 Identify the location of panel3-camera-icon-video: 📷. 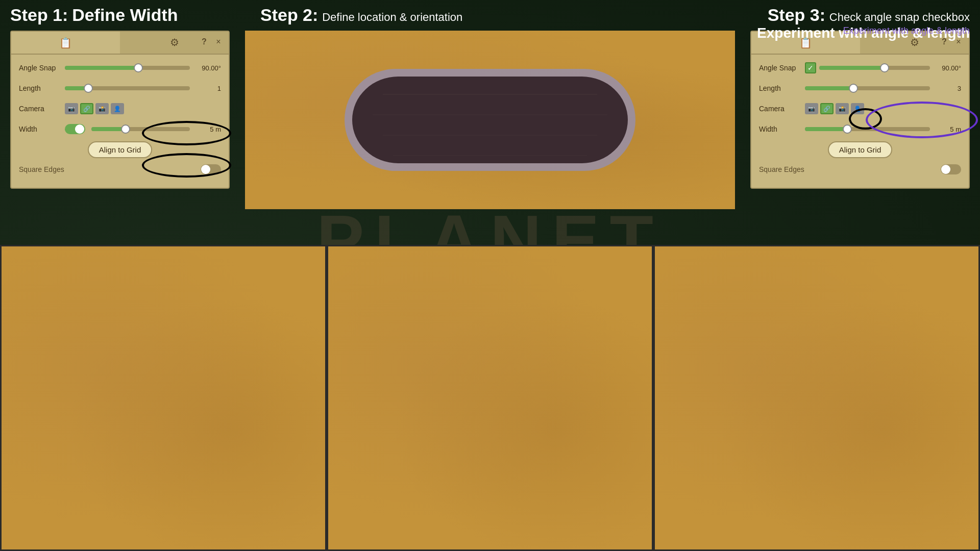
(812, 109).